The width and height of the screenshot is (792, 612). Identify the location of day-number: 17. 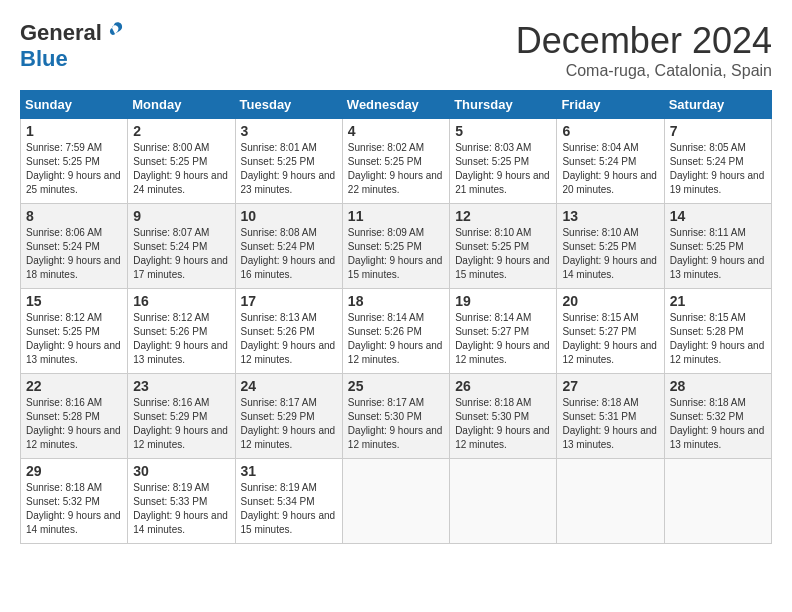
(289, 301).